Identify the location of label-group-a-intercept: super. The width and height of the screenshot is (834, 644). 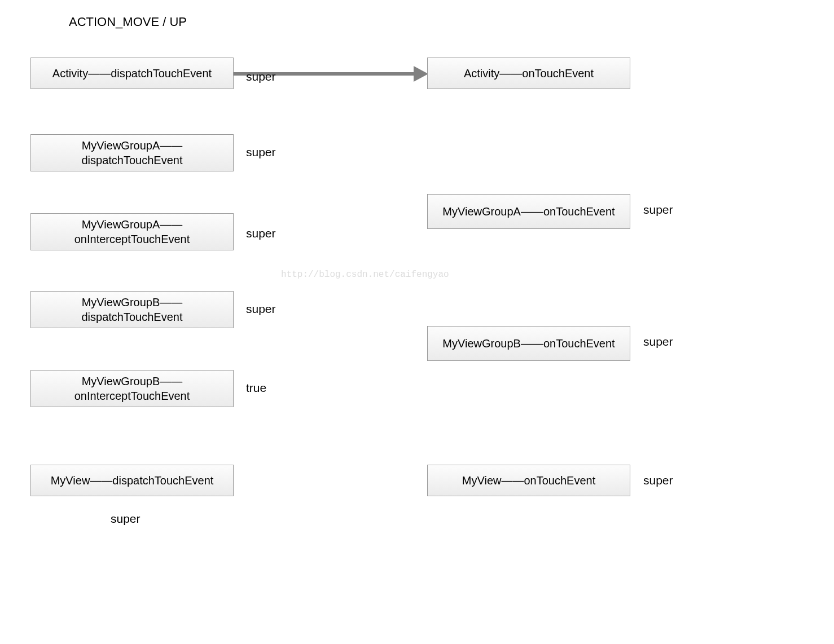
(261, 233).